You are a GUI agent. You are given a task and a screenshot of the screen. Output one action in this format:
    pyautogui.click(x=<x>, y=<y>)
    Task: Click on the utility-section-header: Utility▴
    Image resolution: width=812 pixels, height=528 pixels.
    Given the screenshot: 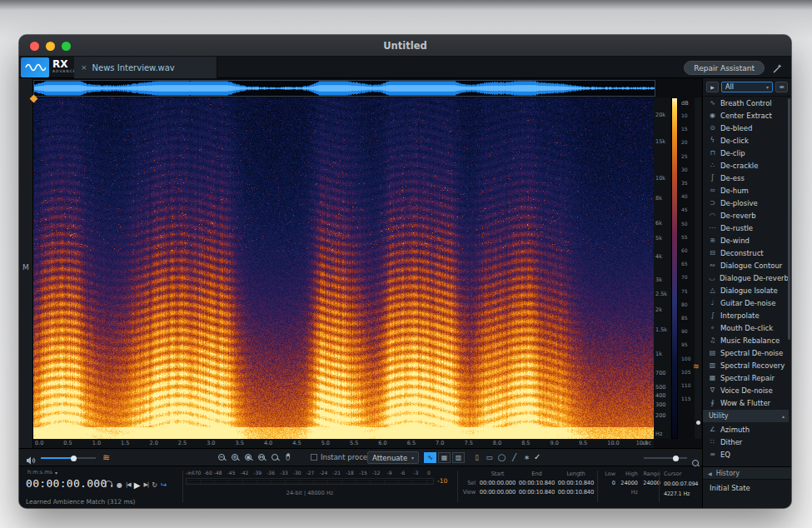 What is the action you would take?
    pyautogui.click(x=746, y=416)
    